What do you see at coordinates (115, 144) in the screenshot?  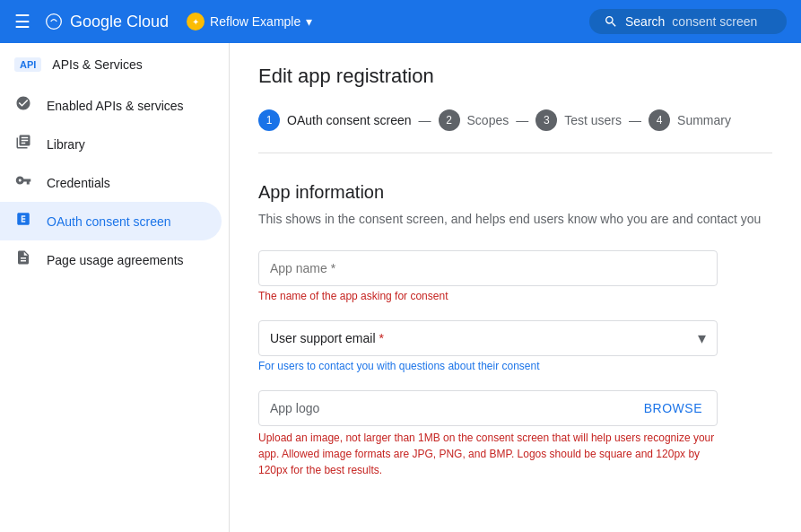 I see `sidebar-item-library: Library` at bounding box center [115, 144].